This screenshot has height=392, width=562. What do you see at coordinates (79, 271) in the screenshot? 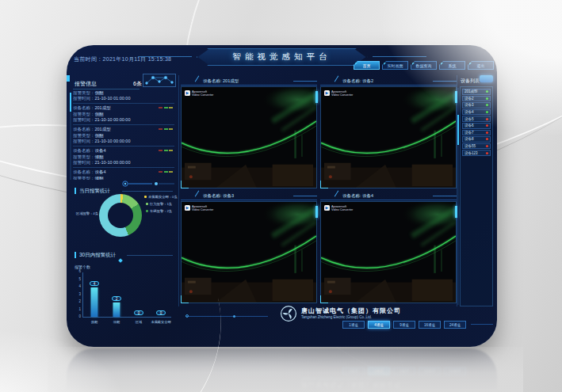
I see `y-tick: 6` at bounding box center [79, 271].